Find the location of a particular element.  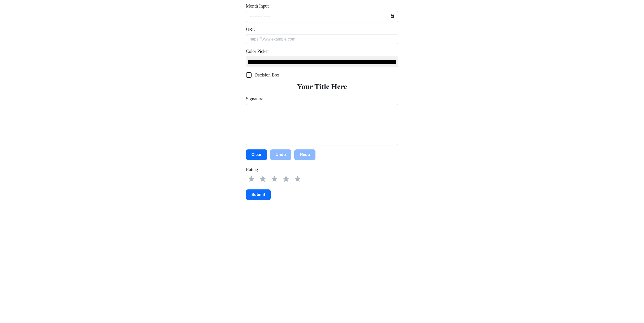

url-input is located at coordinates (322, 39).